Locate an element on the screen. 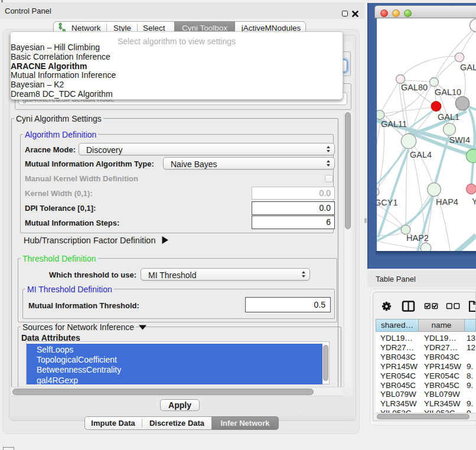 The image size is (476, 450). svg-text: HAP4 is located at coordinates (447, 202).